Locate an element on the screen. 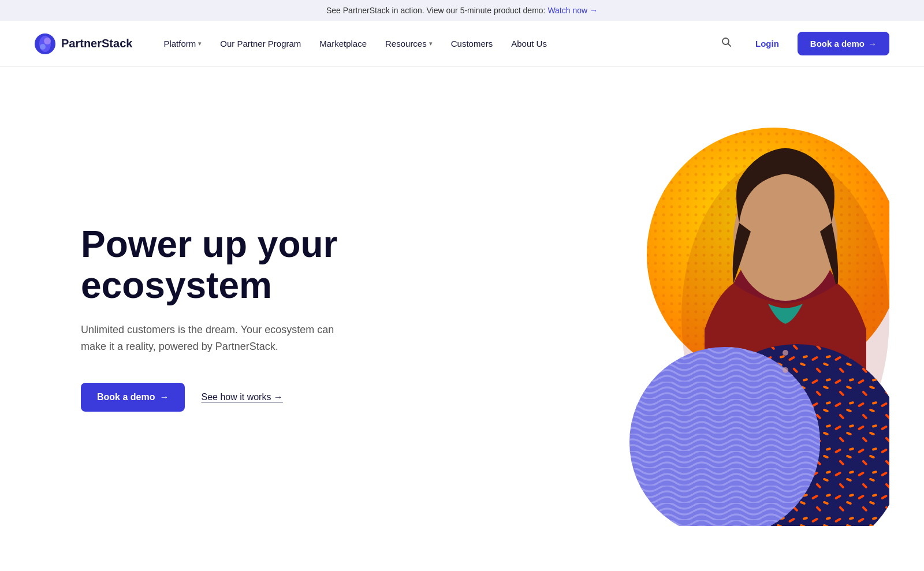 This screenshot has height=571, width=924. logo-icon is located at coordinates (45, 44).